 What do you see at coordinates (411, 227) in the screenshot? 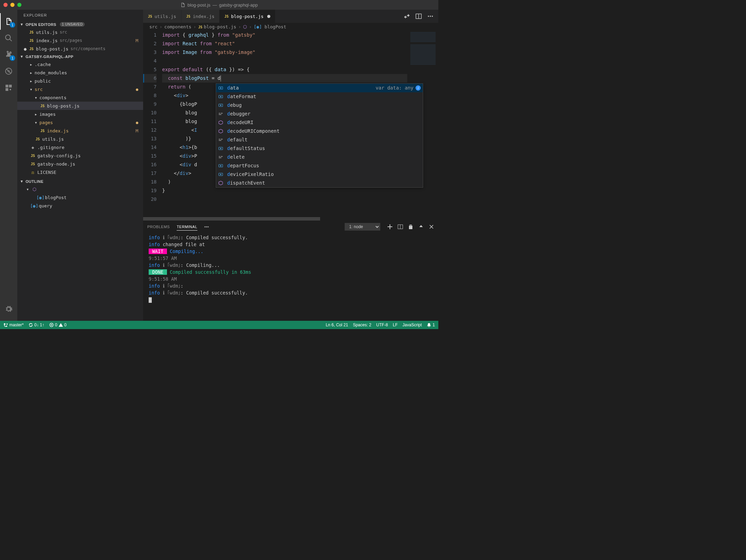
I see `terminal-kill-icon` at bounding box center [411, 227].